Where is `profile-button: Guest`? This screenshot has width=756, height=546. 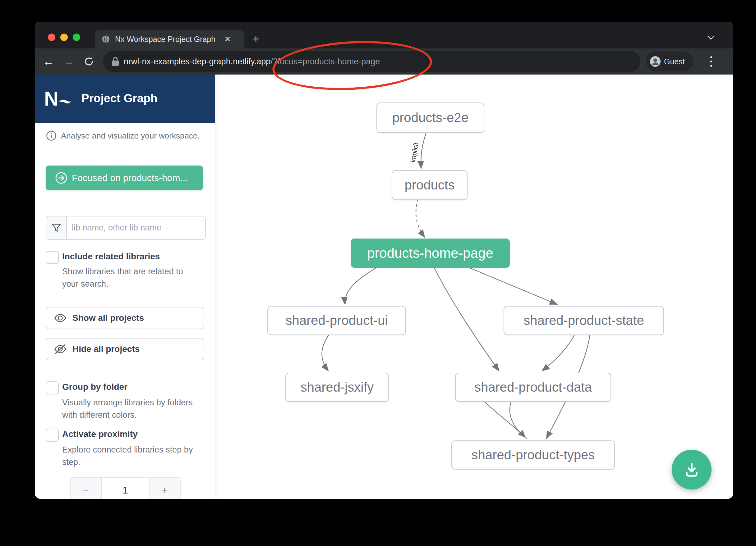 profile-button: Guest is located at coordinates (670, 61).